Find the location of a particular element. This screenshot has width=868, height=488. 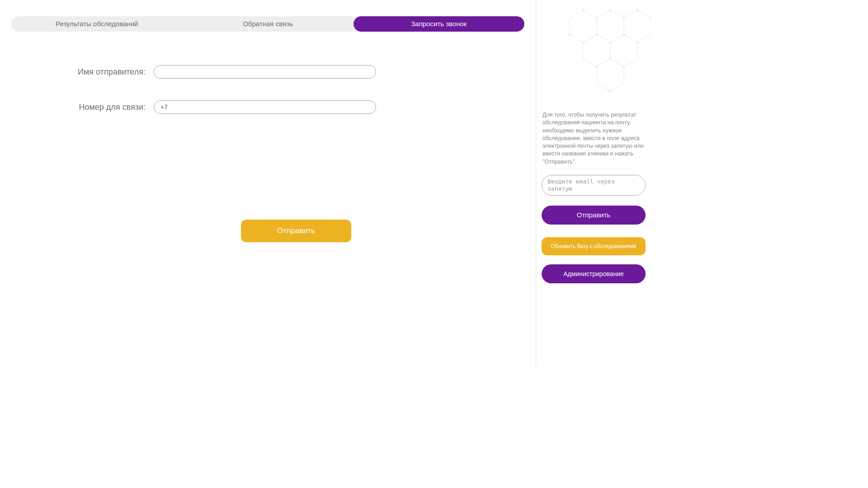

phone-label: Номер для связи: is located at coordinates (99, 108).